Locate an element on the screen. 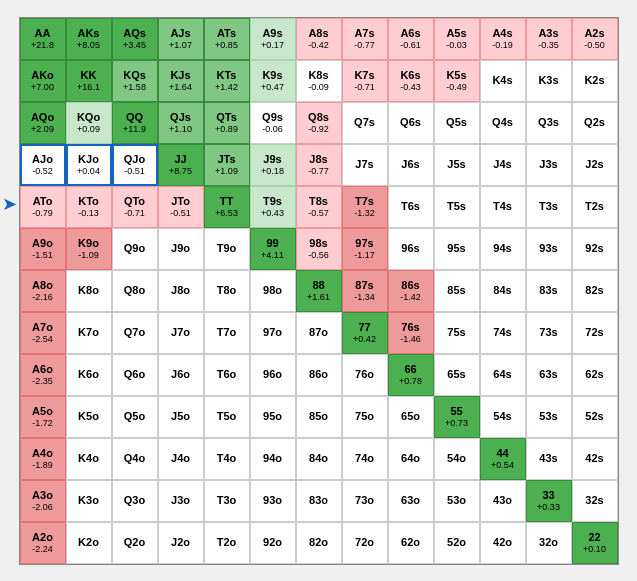  cell-33: 33+0.33 is located at coordinates (549, 501).